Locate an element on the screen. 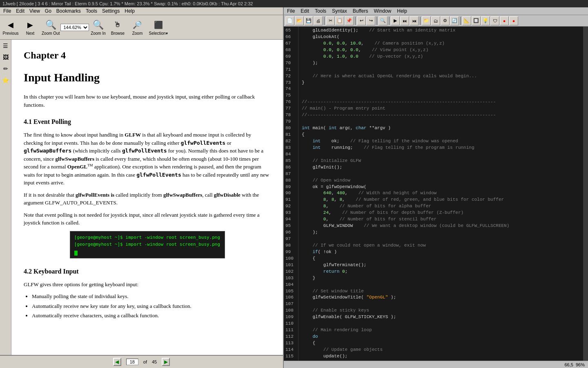  etb-light: 💡 is located at coordinates (486, 21).